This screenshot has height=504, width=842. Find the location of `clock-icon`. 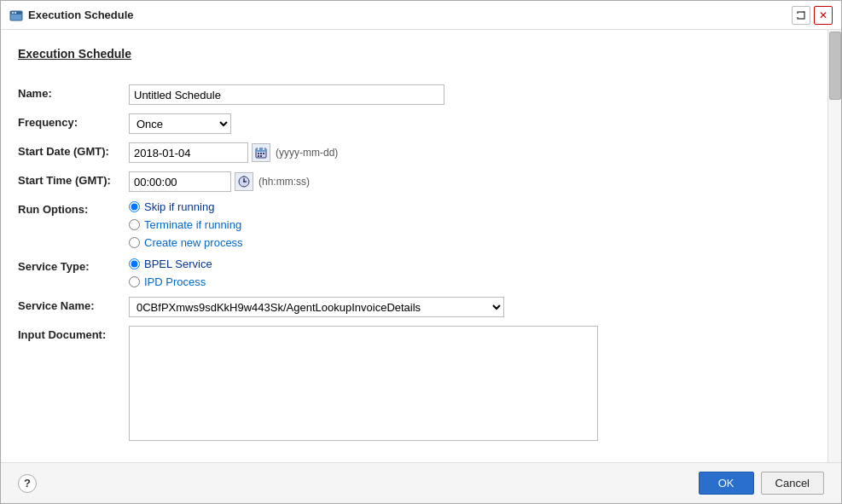

clock-icon is located at coordinates (244, 182).